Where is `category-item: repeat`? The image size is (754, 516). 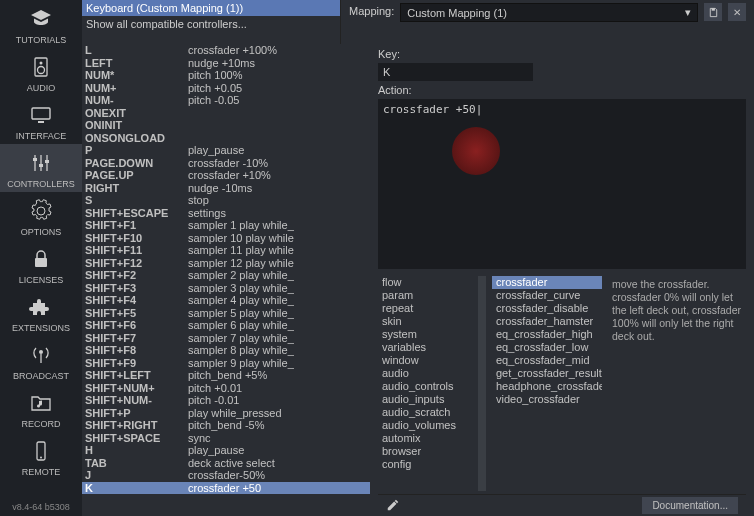 category-item: repeat is located at coordinates (425, 308).